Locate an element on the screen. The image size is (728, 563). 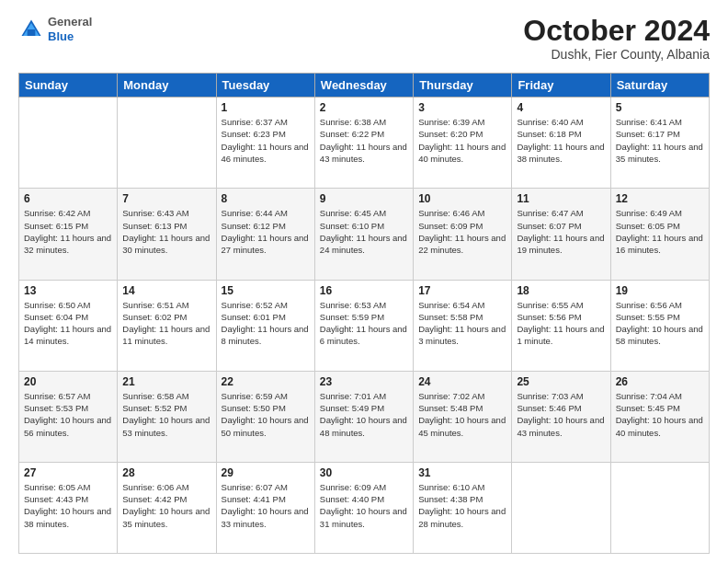
day-detail: Sunrise: 7:01 AM Sunset: 5:49 PM Dayligh… is located at coordinates (364, 414).